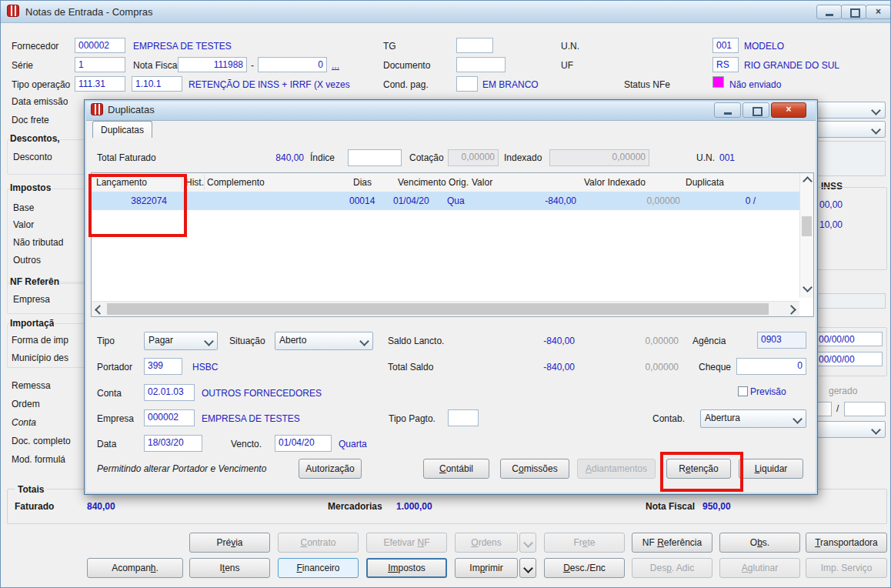  What do you see at coordinates (23, 225) in the screenshot?
I see `left-label-valor: Valor` at bounding box center [23, 225].